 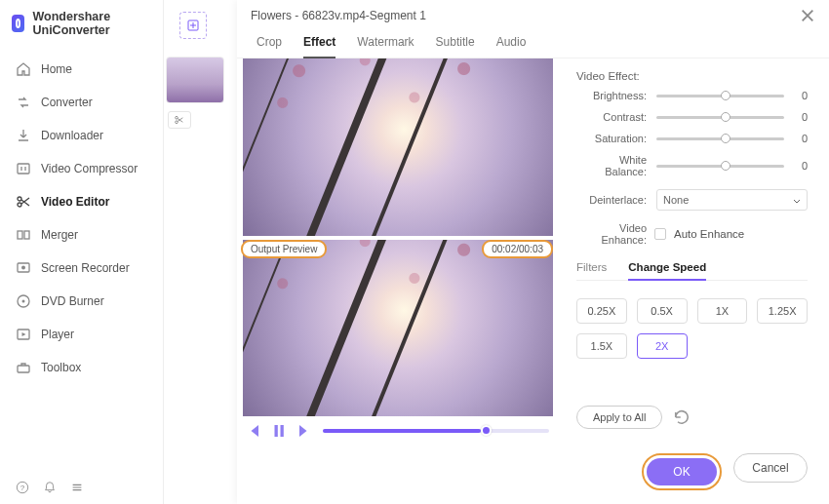 I want to click on sidebar-item-merger: Merger, so click(x=82, y=235).